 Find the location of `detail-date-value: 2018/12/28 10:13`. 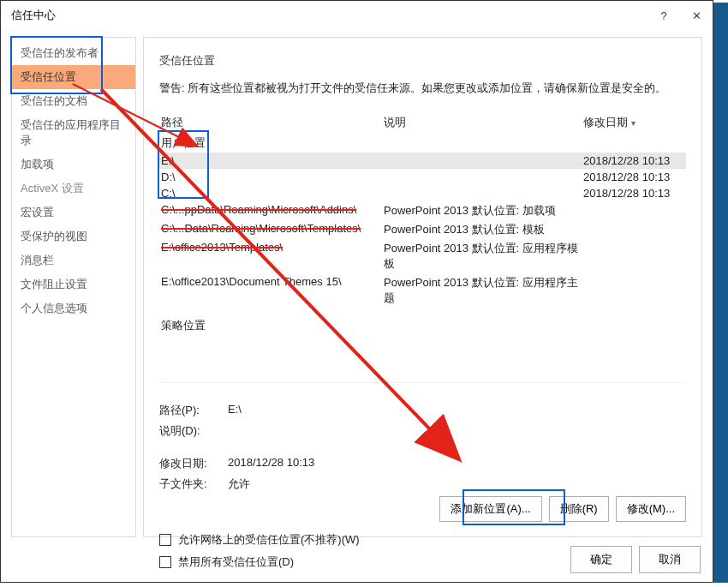

detail-date-value: 2018/12/28 10:13 is located at coordinates (271, 464).